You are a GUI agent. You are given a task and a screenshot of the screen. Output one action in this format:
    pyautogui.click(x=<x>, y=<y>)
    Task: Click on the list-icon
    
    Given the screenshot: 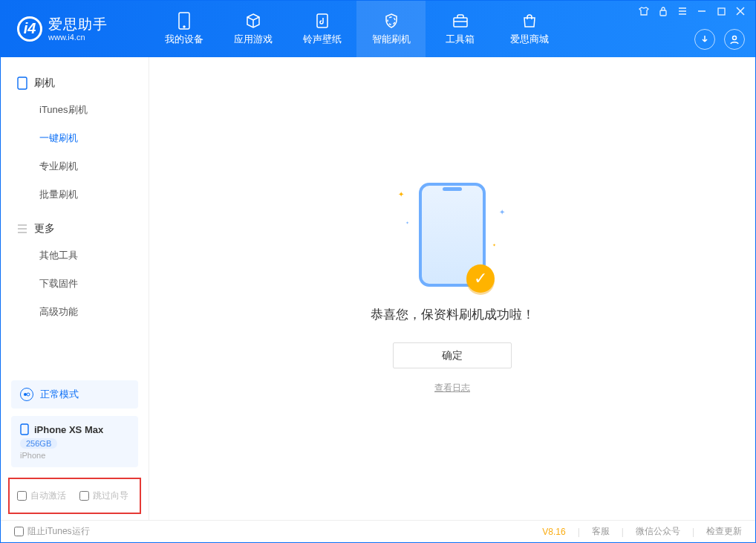 What is the action you would take?
    pyautogui.click(x=22, y=229)
    